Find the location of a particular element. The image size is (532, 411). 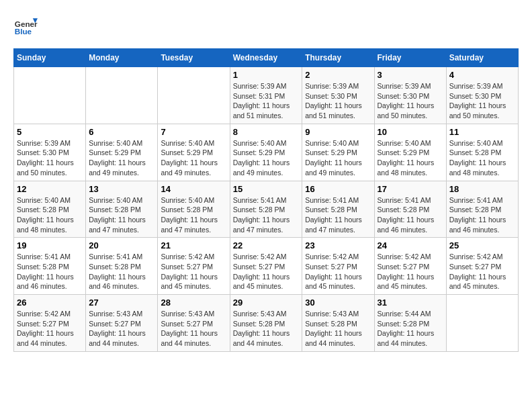

day-number: 29 is located at coordinates (266, 302).